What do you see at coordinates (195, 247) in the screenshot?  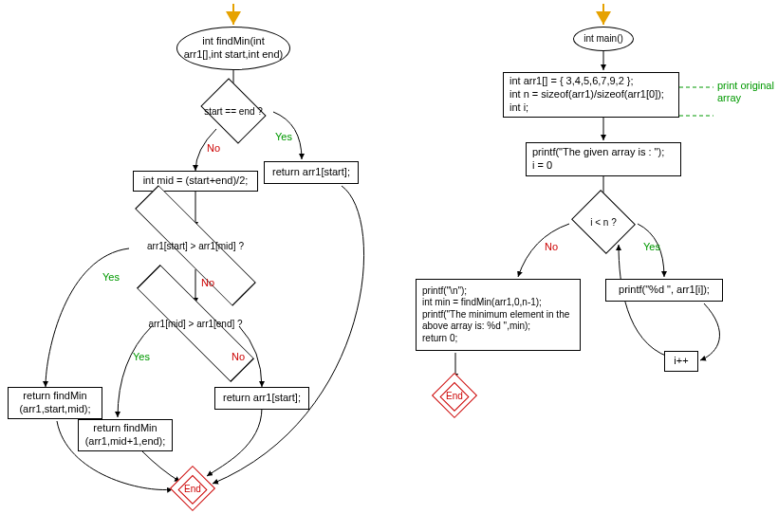 I see `d2-label: arr1[start] > arr1[mid] ?` at bounding box center [195, 247].